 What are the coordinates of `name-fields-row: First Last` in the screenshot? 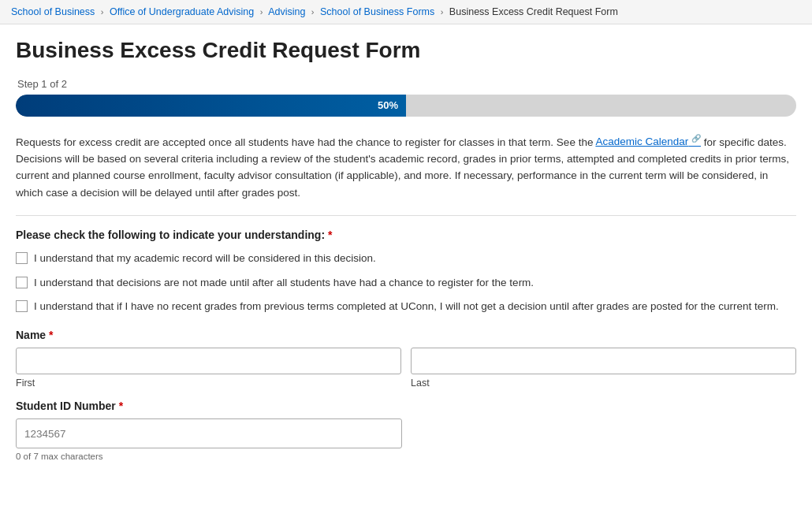 It's located at (406, 368).